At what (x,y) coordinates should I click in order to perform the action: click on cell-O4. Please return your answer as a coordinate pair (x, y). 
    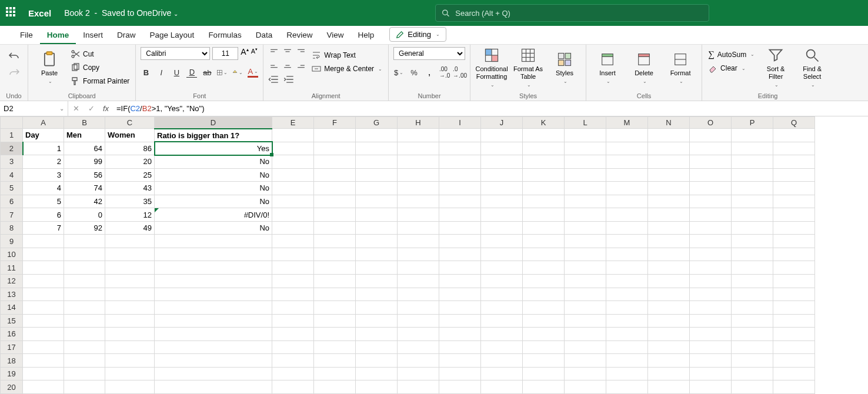
    Looking at the image, I should click on (710, 175).